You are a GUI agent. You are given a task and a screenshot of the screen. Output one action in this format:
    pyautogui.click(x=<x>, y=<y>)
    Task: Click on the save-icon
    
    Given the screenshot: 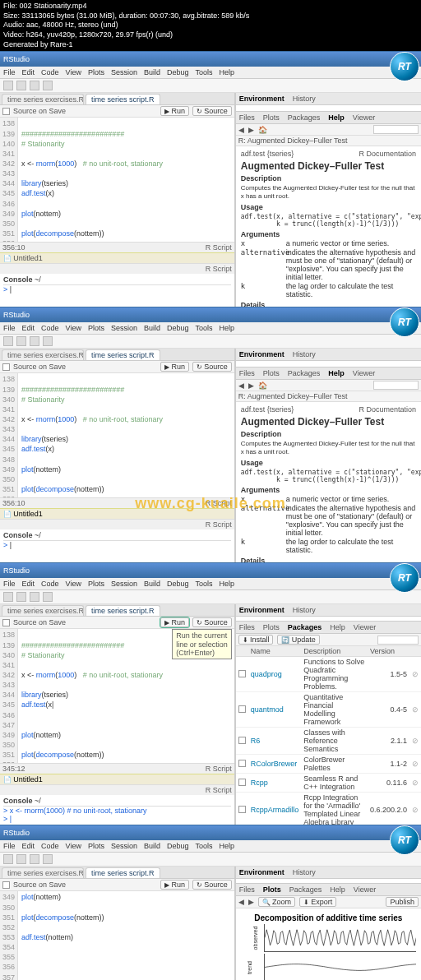 What is the action you would take?
    pyautogui.click(x=35, y=86)
    